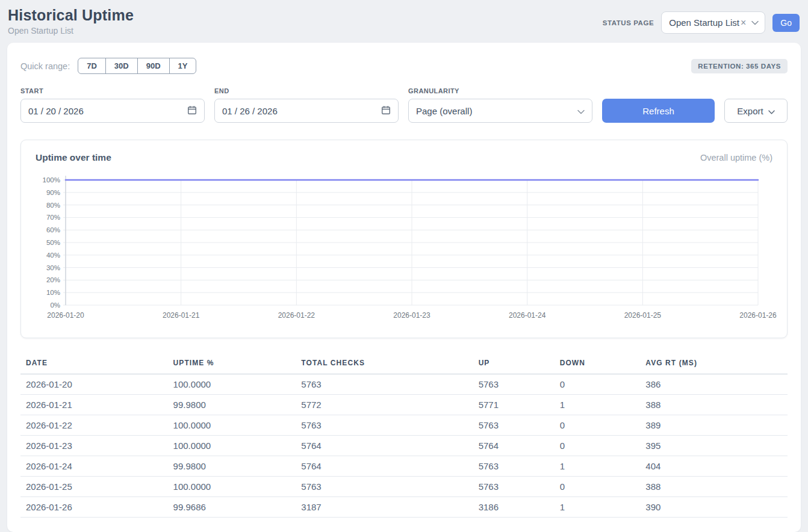  What do you see at coordinates (53, 205) in the screenshot?
I see `svg-text: 80%` at bounding box center [53, 205].